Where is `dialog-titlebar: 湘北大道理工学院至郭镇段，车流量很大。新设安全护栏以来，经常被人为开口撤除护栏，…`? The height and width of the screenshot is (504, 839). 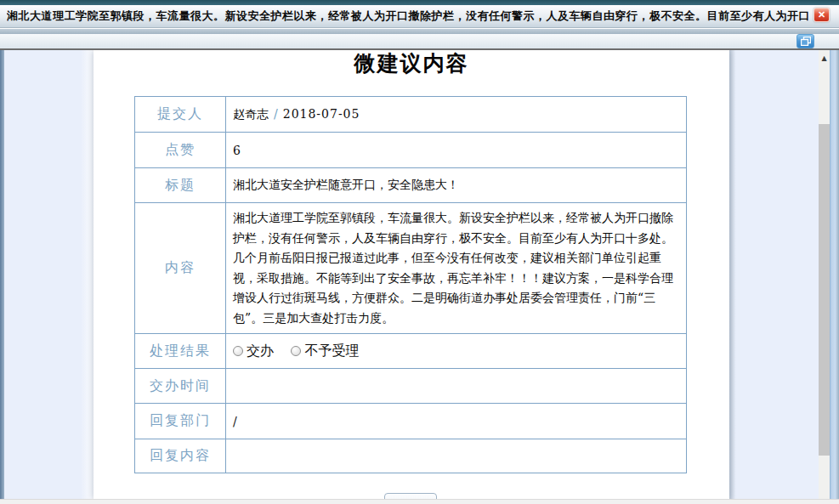
dialog-titlebar: 湘北大道理工学院至郭镇段，车流量很大。新设安全护栏以来，经常被人为开口撤除护栏，… is located at coordinates (420, 17).